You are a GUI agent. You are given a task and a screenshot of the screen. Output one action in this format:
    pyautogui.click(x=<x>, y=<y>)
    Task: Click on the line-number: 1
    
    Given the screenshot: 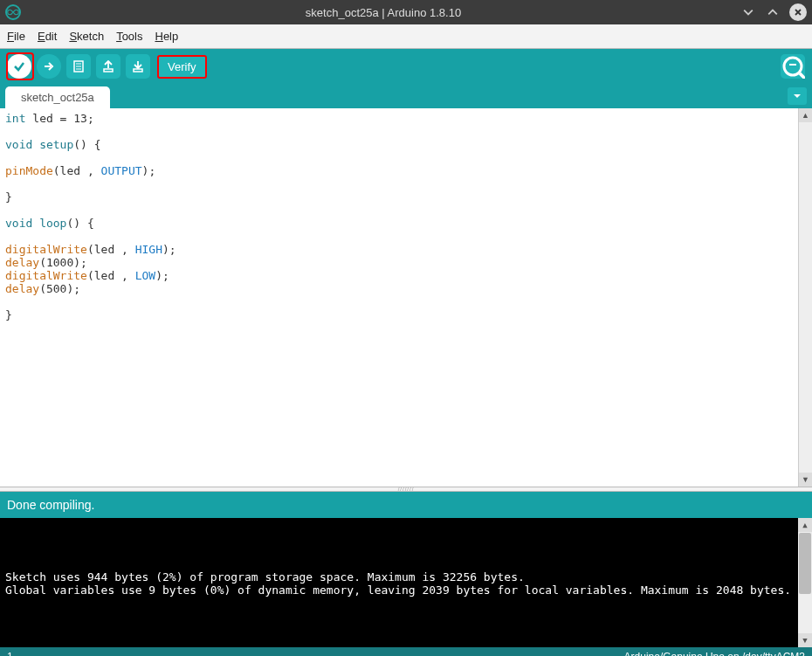 What is the action you would take?
    pyautogui.click(x=10, y=653)
    